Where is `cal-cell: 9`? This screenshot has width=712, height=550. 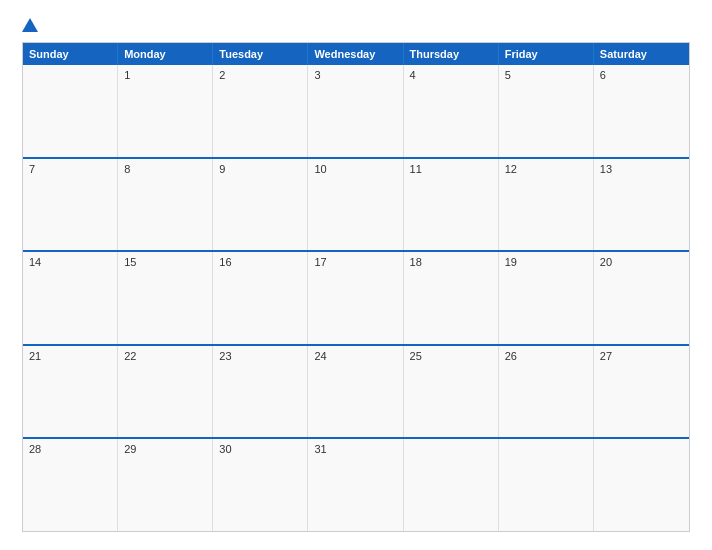
cal-cell: 9 is located at coordinates (260, 205).